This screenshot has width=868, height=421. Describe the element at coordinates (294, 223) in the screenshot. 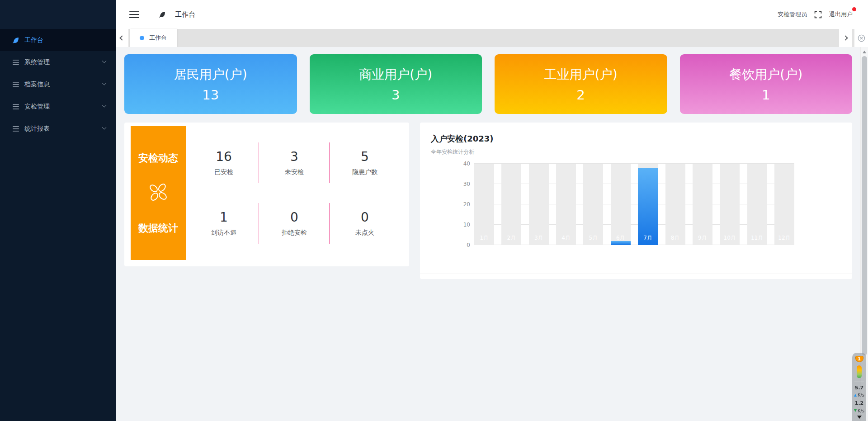

I see `safety-stat-refused: 0拒绝安检` at that location.